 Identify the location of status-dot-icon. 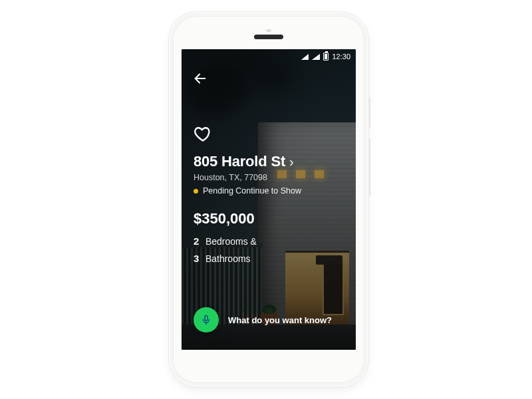
(196, 192).